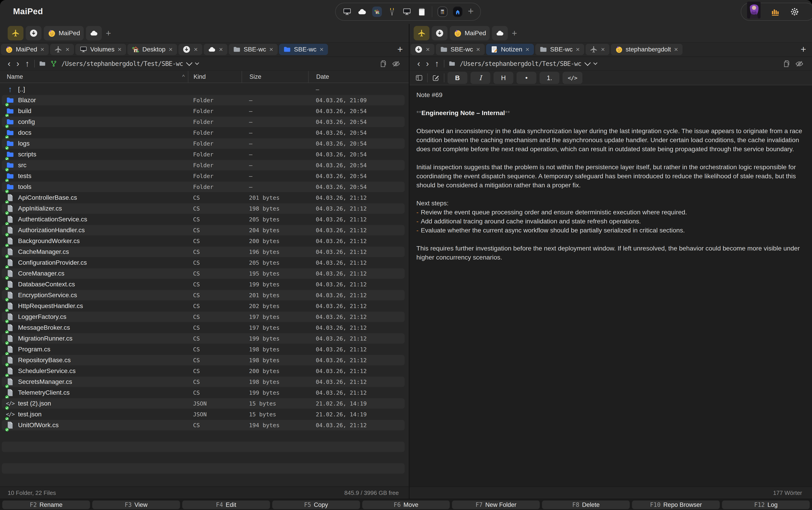 The width and height of the screenshot is (812, 510). Describe the element at coordinates (586, 505) in the screenshot. I see `fn-f8-delete-button: F8Delete` at that location.